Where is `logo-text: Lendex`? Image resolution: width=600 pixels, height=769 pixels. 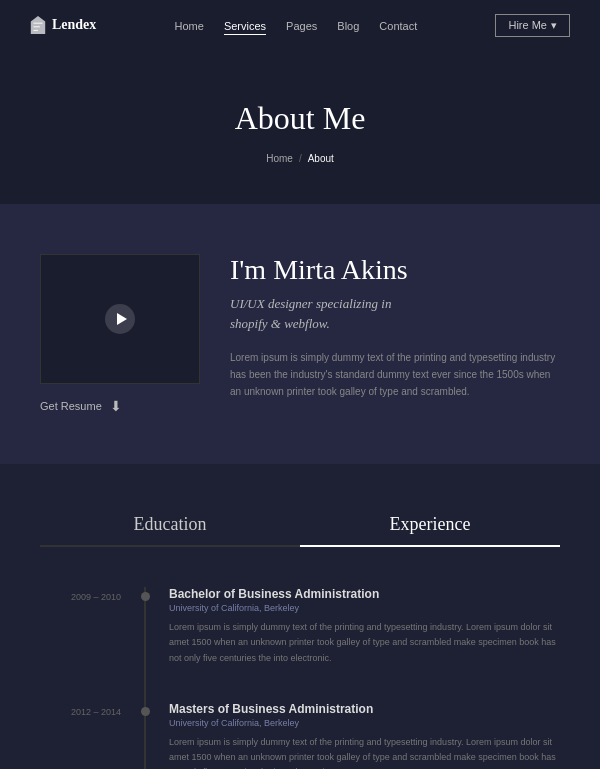 logo-text: Lendex is located at coordinates (74, 25).